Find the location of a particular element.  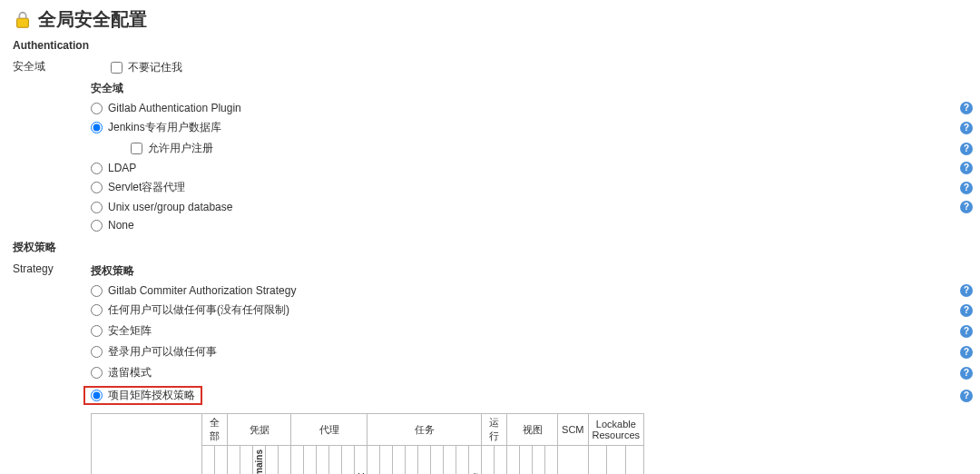

group-header: 代理 is located at coordinates (329, 430).